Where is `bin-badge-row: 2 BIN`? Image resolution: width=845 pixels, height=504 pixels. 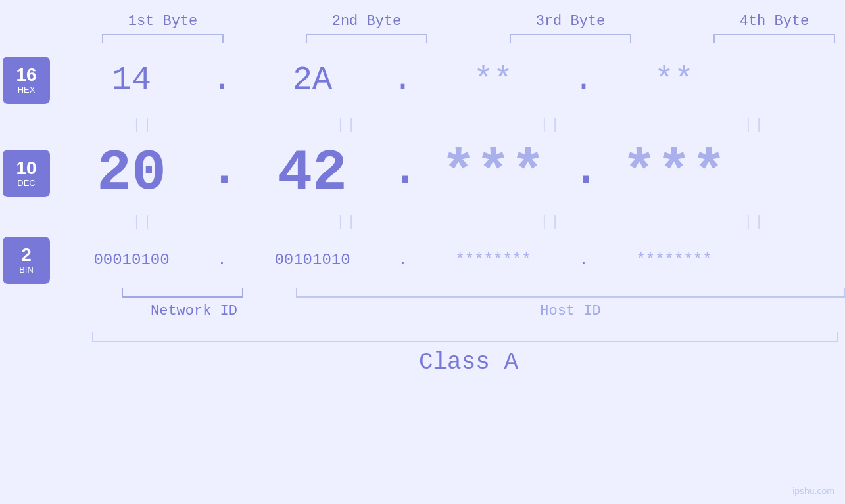
bin-badge-row: 2 BIN is located at coordinates (26, 260).